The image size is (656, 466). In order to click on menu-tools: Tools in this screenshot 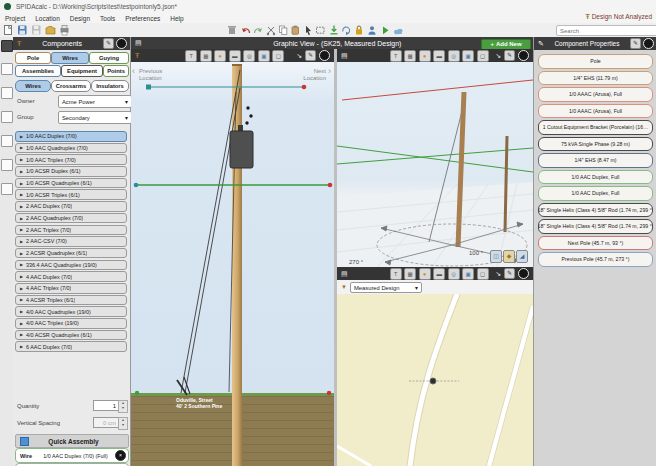, I will do `click(108, 18)`.